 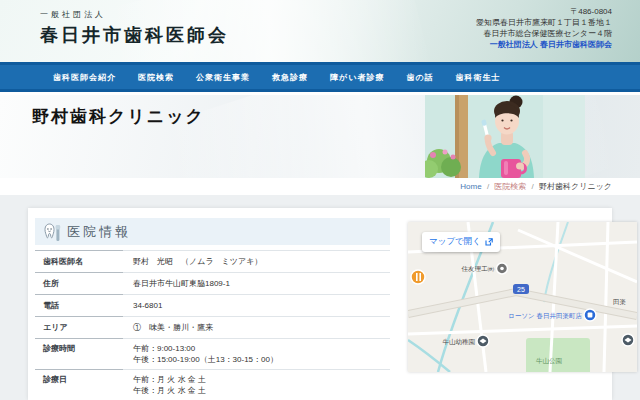 I want to click on table-row-area: エリア ① 味美・勝川・鷹来, so click(x=212, y=327).